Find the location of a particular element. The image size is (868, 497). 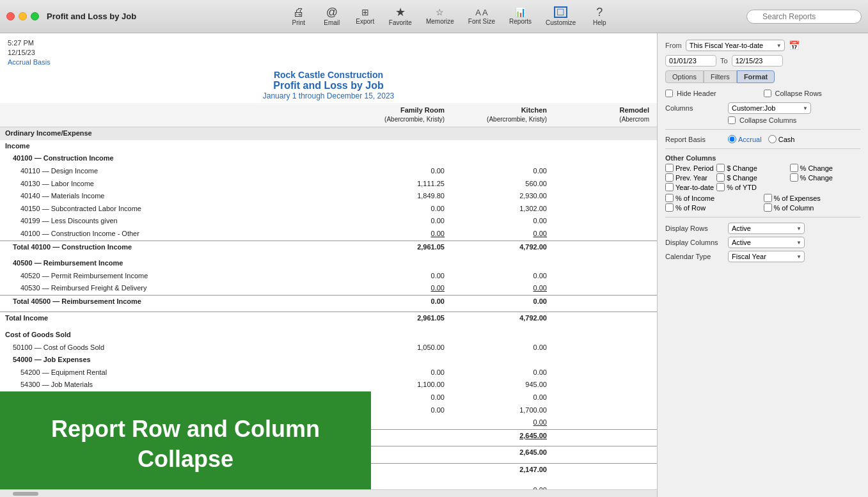

banner-text: Report Row and Column Collapse is located at coordinates (185, 445).